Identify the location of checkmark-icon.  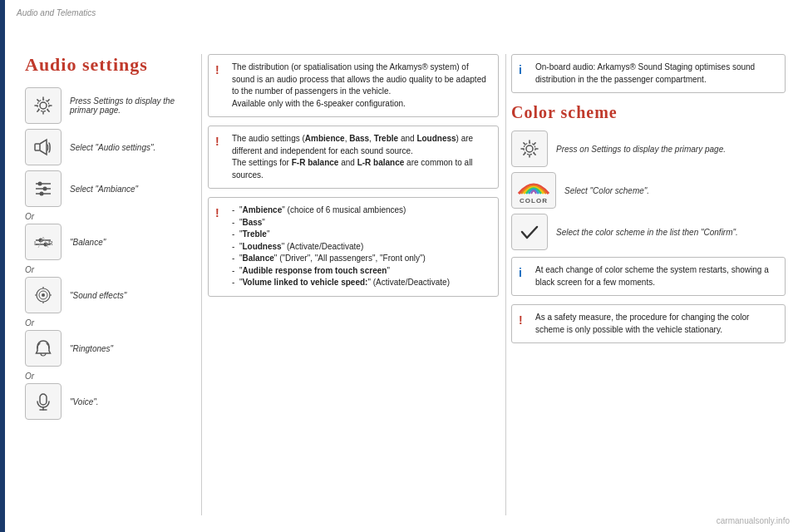
(530, 232).